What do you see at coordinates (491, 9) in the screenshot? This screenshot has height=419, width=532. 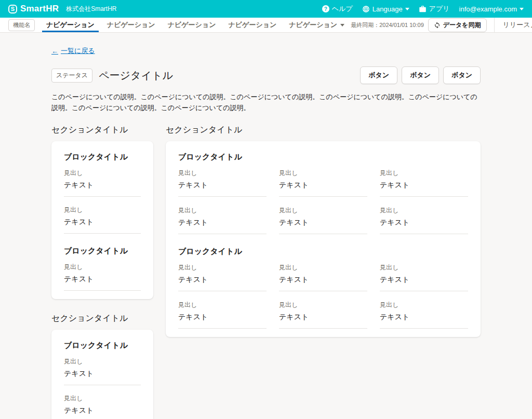 I see `account-dropdown: info@example.com` at bounding box center [491, 9].